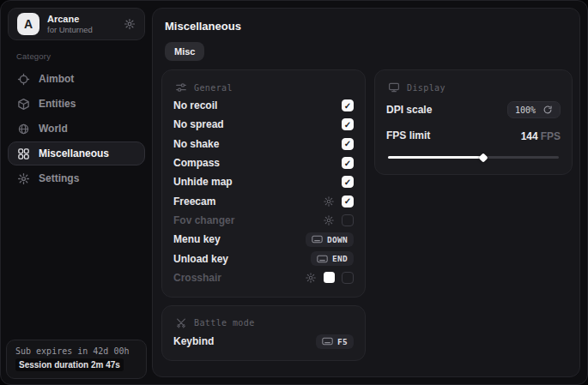  What do you see at coordinates (369, 26) in the screenshot?
I see `page-title: Miscellaneous` at bounding box center [369, 26].